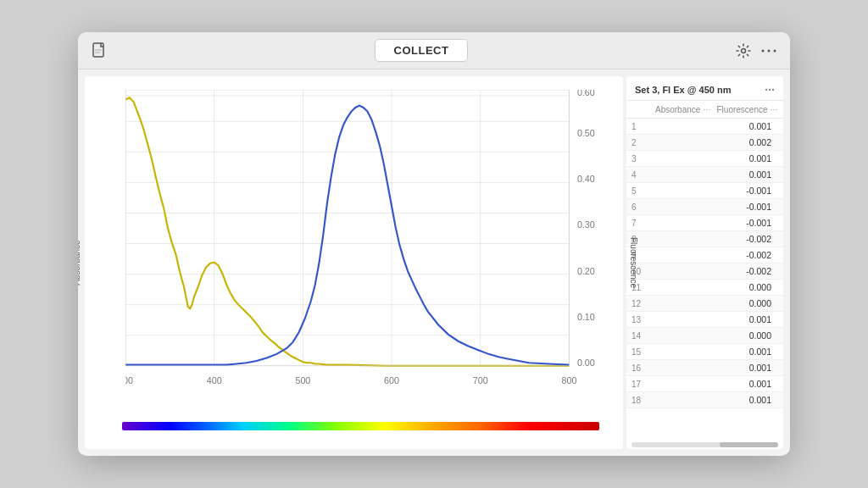  I want to click on svg-text: 0.50, so click(587, 133).